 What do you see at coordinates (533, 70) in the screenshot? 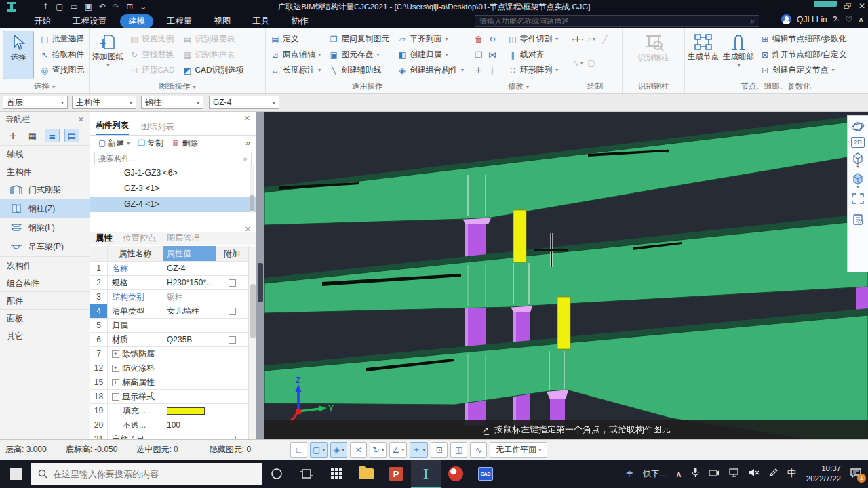
I see `circular-array-button: ∷环形阵列▾` at bounding box center [533, 70].